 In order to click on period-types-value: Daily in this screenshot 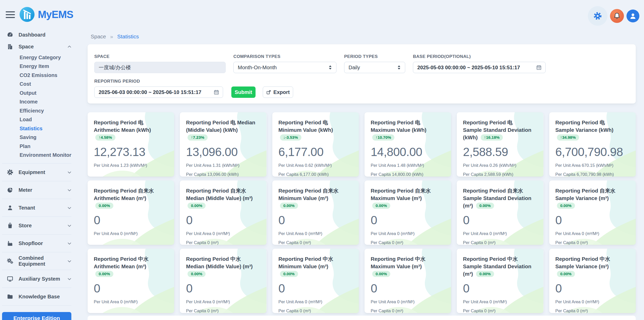, I will do `click(354, 67)`.